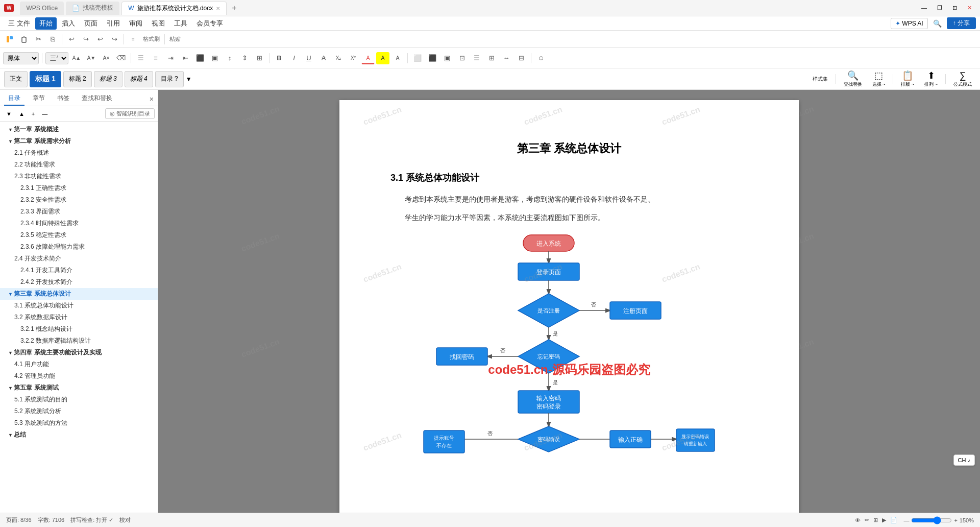 This screenshot has height=527, width=980. Describe the element at coordinates (876, 520) in the screenshot. I see `layout-icon: ⊞` at that location.